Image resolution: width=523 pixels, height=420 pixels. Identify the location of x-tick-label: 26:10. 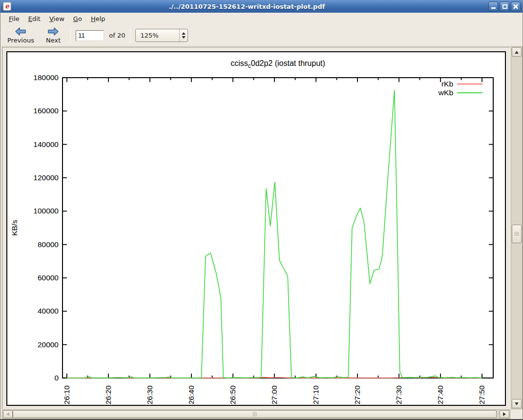
(66, 395).